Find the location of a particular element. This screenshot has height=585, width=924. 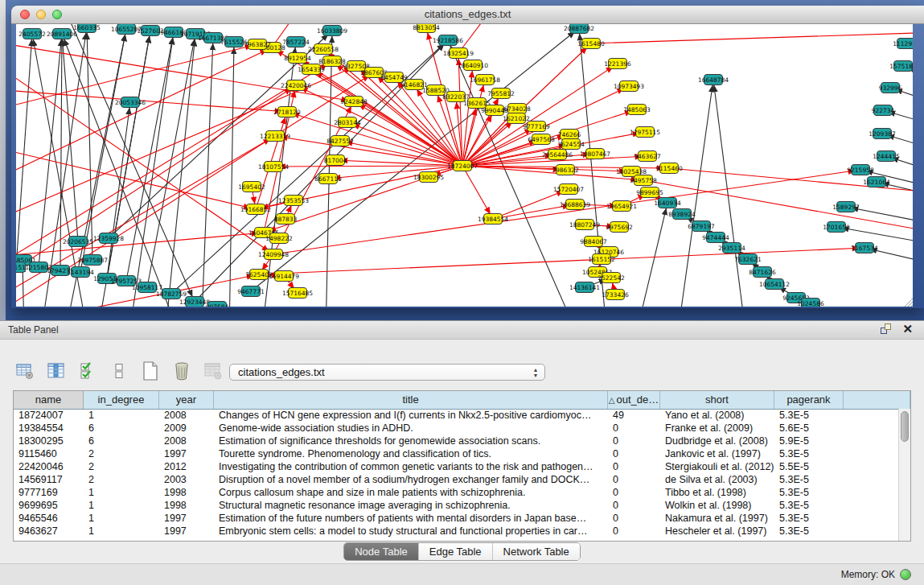

network-node: 10688639 is located at coordinates (575, 204).